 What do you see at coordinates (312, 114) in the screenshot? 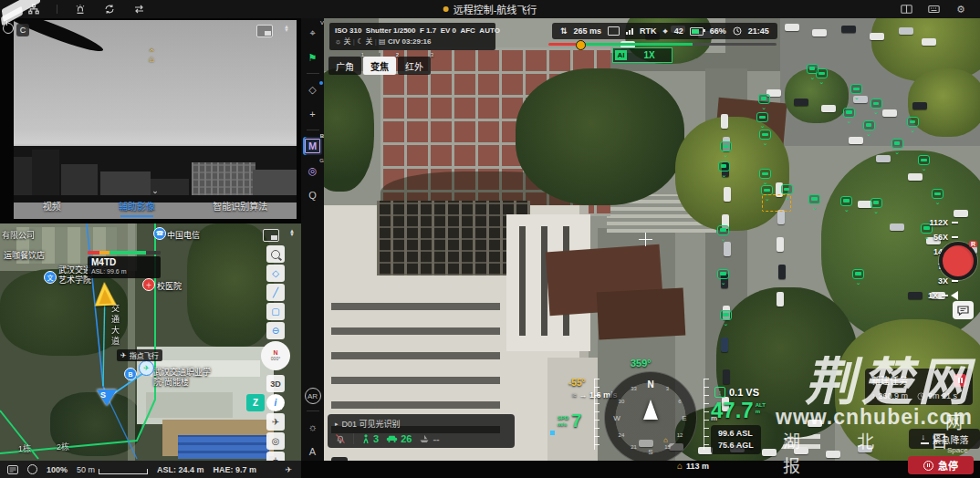
I see `calibrate-tool-button: +` at bounding box center [312, 114].